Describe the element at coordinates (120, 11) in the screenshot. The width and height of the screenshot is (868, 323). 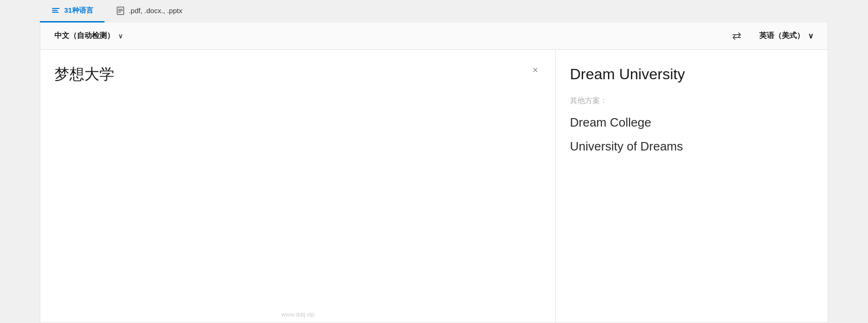
I see `doc-tab-icon` at that location.